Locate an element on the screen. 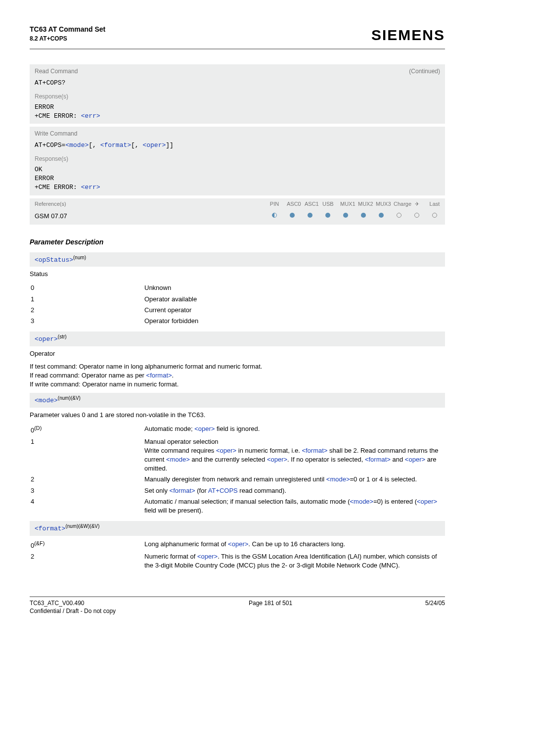 This screenshot has height=756, width=534. format-tag-link: <format> is located at coordinates (50, 528).